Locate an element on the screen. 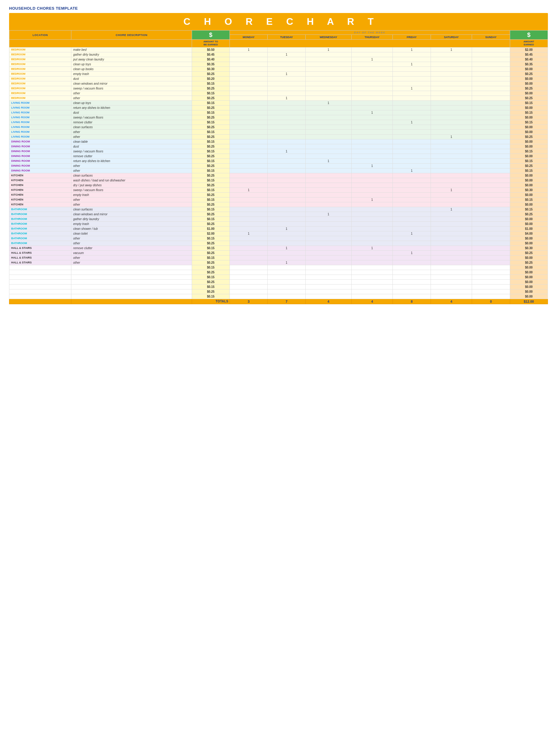 The width and height of the screenshot is (557, 756). chore-cell: make bed is located at coordinates (132, 50).